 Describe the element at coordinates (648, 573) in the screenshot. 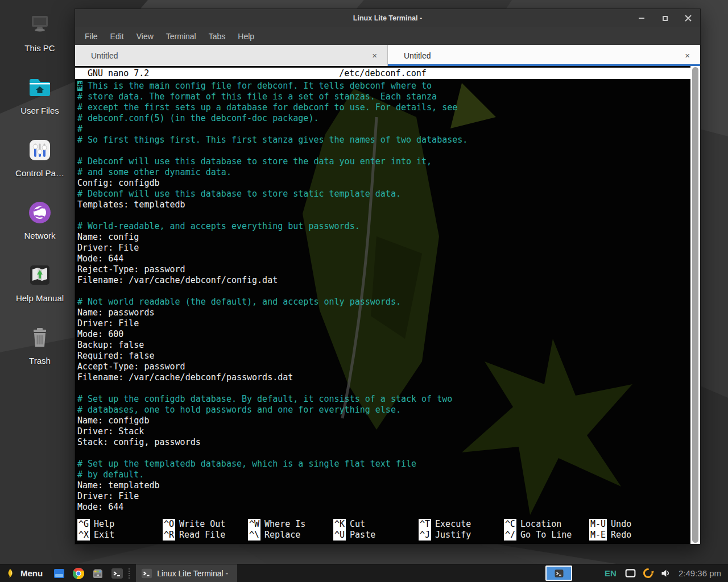

I see `update-manager-tray-icon` at that location.